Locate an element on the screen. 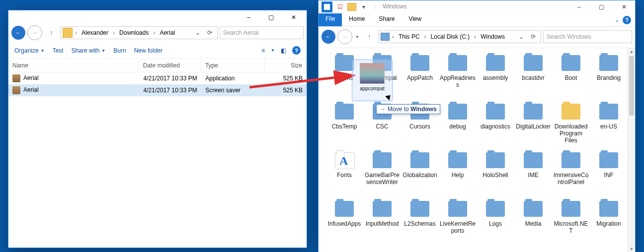 The height and width of the screenshot is (252, 644). folder-item: Migration is located at coordinates (609, 221).